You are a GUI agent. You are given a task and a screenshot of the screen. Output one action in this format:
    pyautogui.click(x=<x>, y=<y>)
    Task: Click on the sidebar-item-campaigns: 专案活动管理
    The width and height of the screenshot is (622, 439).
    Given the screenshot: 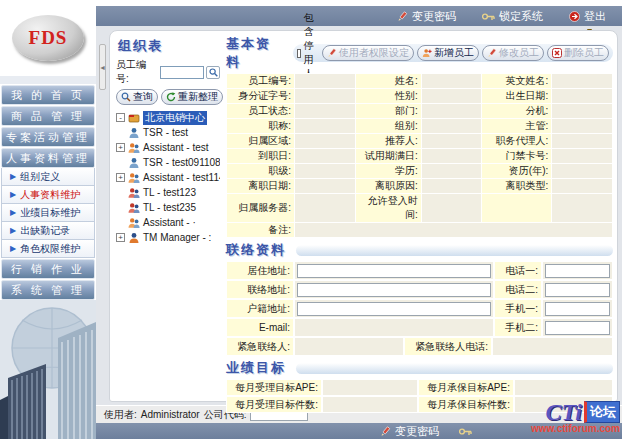 What is the action you would take?
    pyautogui.click(x=48, y=137)
    